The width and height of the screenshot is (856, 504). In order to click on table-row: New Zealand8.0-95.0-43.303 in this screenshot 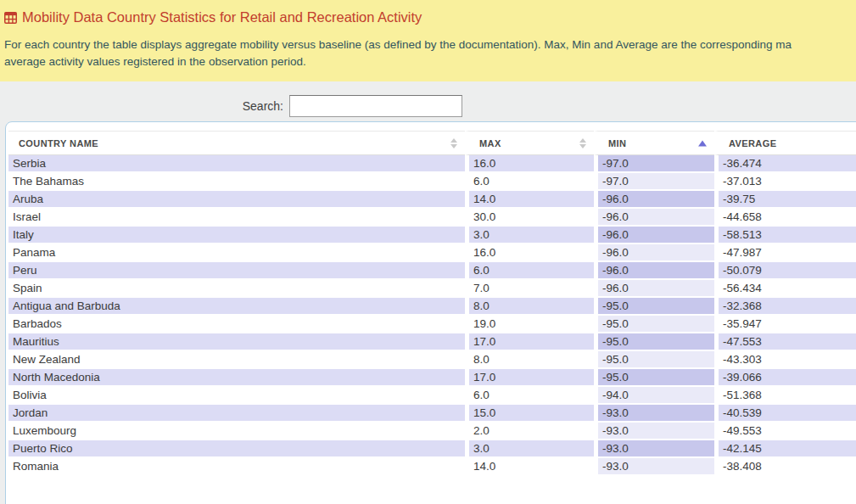, I will do `click(433, 360)`.